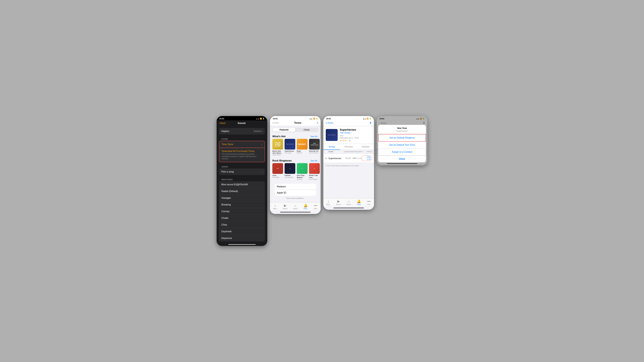  I want to click on album-item-wl: LZ Whole Lotta Love Led Zeppelin, so click(314, 171).